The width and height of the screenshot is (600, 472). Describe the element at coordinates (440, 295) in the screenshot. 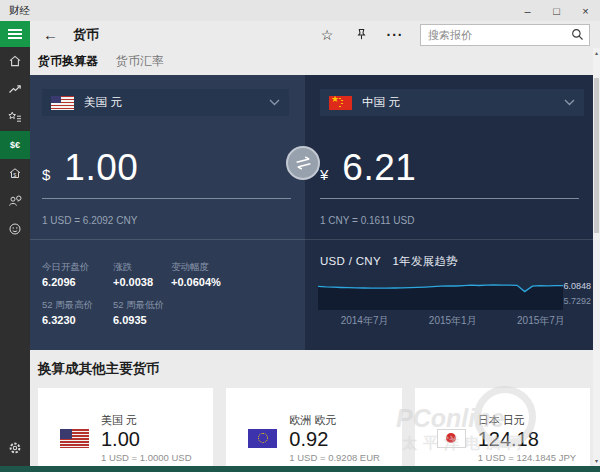

I see `trend-chart-svg` at that location.